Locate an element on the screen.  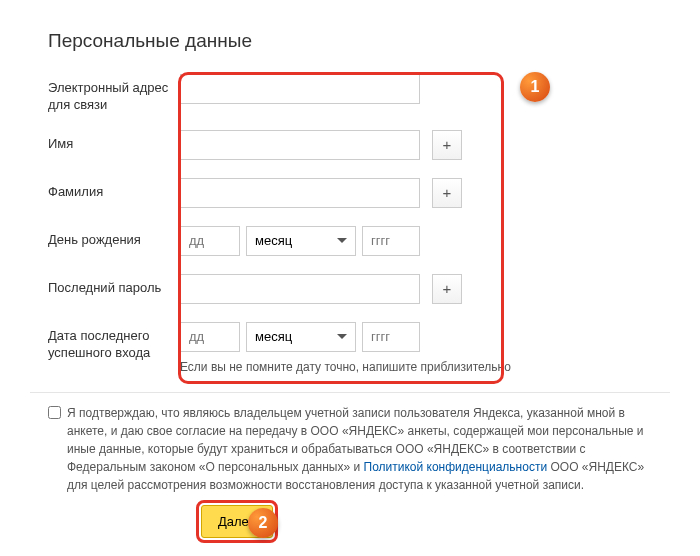
lastname-input is located at coordinates (300, 193).